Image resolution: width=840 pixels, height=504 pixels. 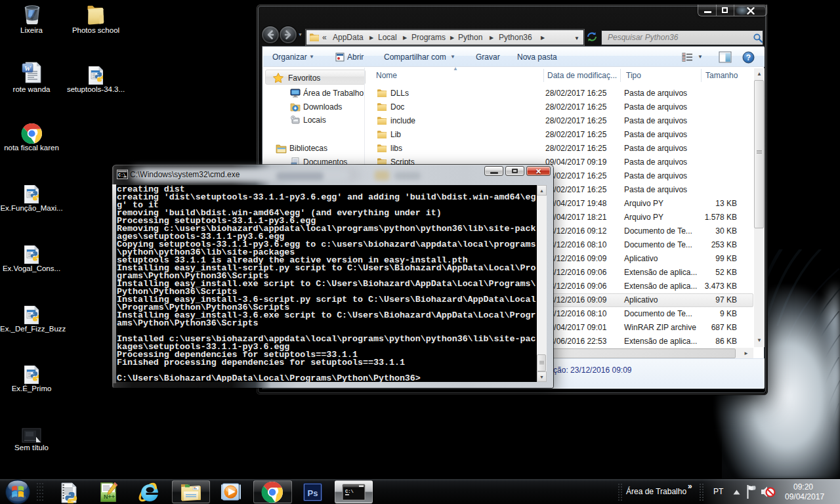 What do you see at coordinates (28, 68) in the screenshot?
I see `svg-text: W` at bounding box center [28, 68].